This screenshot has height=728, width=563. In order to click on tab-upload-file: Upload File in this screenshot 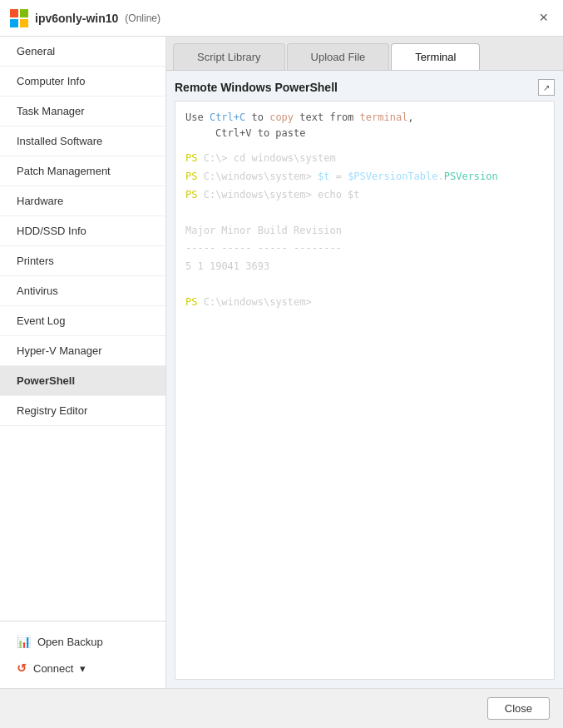, I will do `click(338, 57)`.